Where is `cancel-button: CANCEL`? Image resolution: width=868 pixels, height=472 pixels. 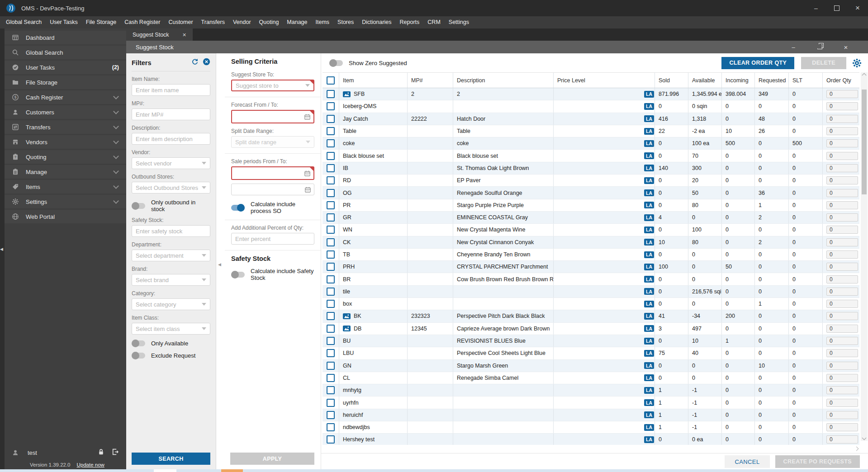
cancel-button: CANCEL is located at coordinates (747, 462).